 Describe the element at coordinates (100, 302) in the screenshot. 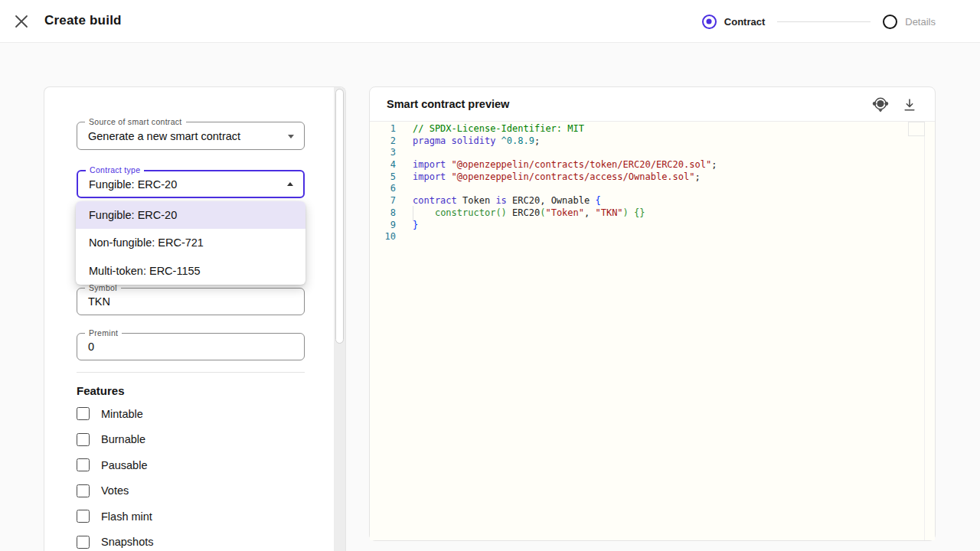

I see `symbol-field-value: TKN` at that location.